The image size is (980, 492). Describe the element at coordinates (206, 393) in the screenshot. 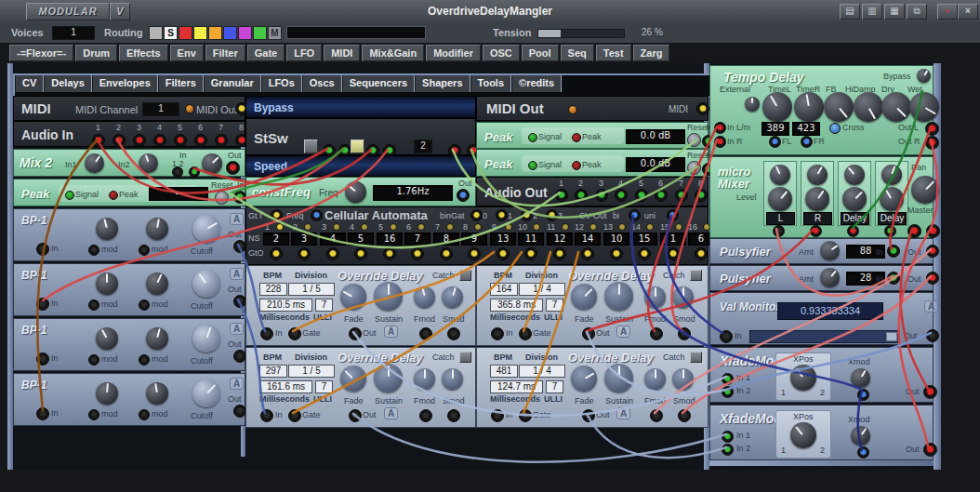

I see `bp1-4-cutoff-knob` at that location.